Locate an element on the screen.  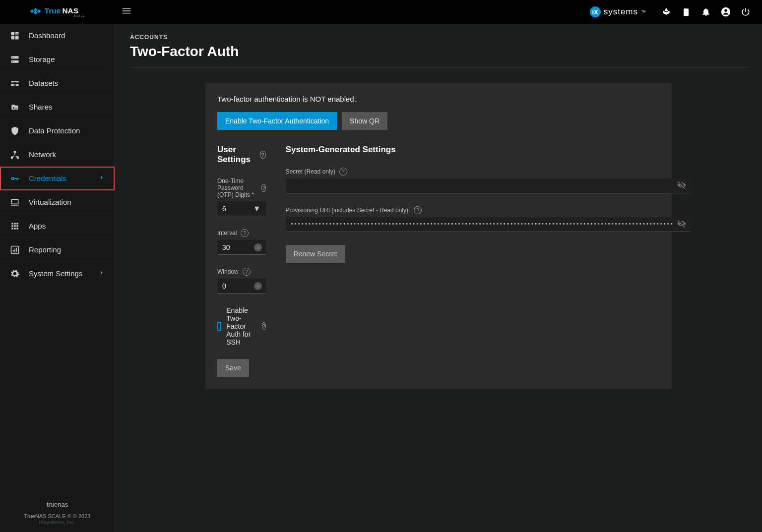
ssh-2fa-checkbox is located at coordinates (219, 326).